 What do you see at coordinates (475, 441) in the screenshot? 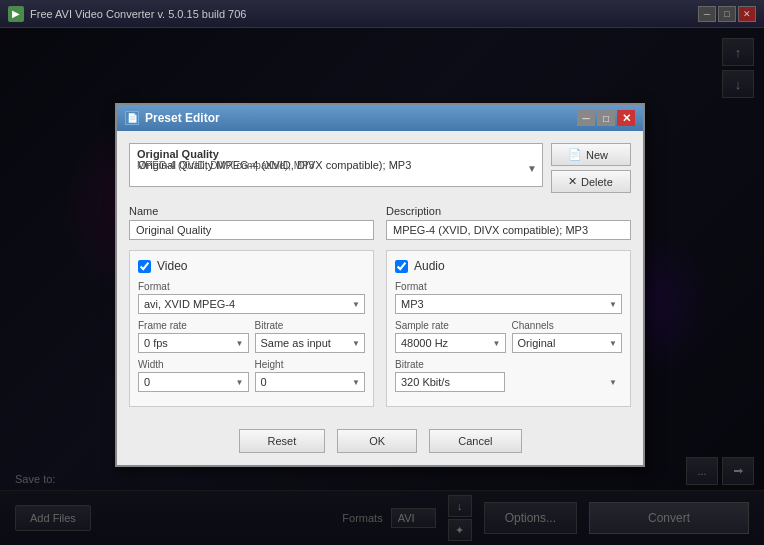
I see `cancel-button: Cancel` at bounding box center [475, 441].